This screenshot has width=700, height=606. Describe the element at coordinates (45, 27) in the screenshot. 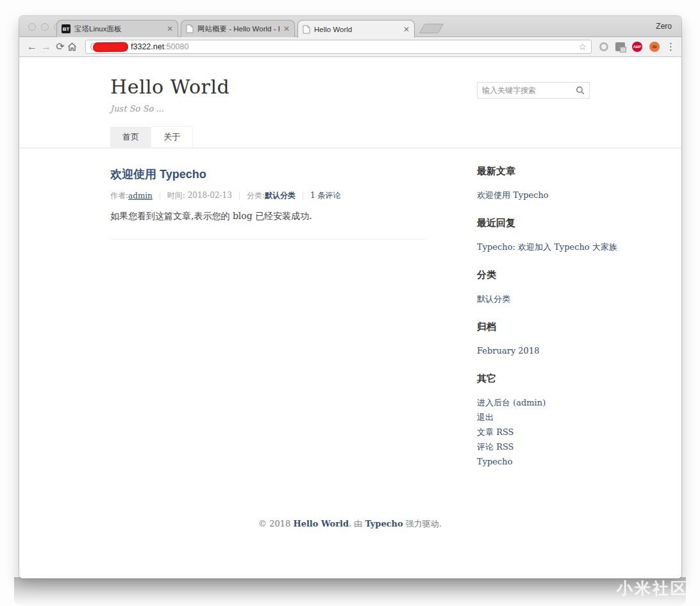

I see `minimize-window-button` at that location.